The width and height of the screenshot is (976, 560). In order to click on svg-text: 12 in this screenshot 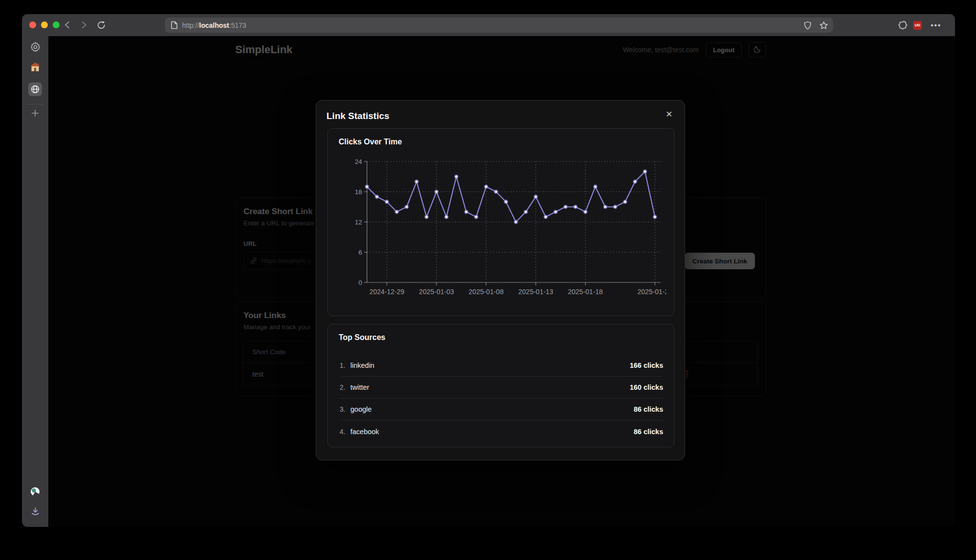, I will do `click(358, 222)`.